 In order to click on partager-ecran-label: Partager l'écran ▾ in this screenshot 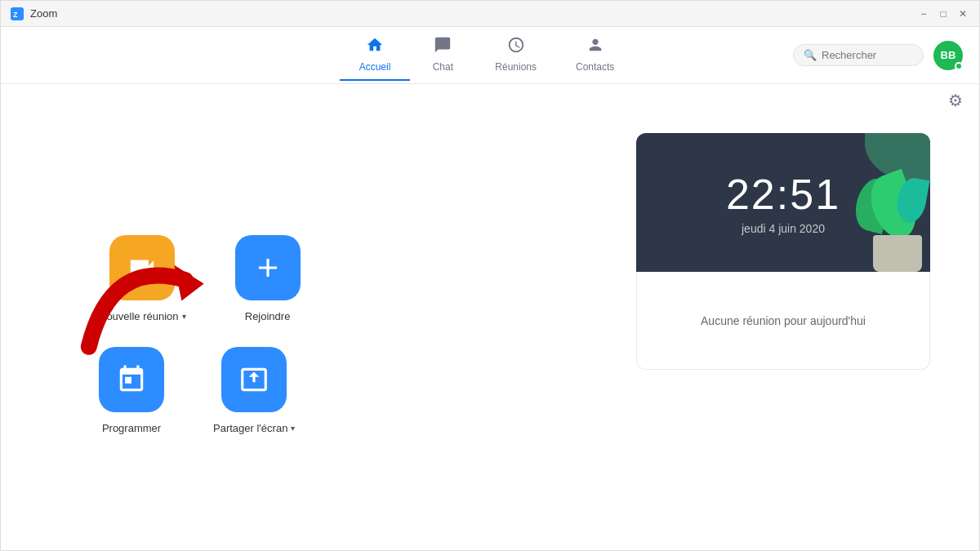, I will do `click(254, 428)`.